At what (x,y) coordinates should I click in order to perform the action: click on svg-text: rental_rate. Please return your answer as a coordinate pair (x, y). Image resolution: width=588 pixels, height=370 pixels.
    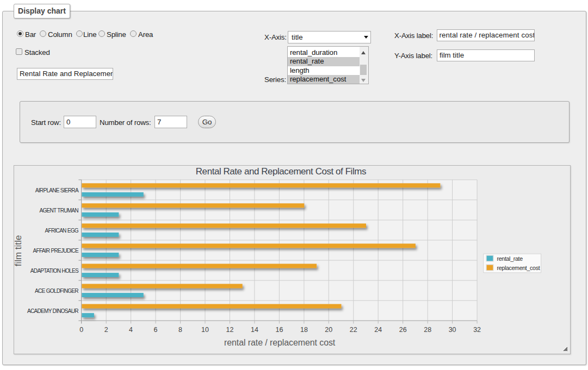
    Looking at the image, I should click on (510, 259).